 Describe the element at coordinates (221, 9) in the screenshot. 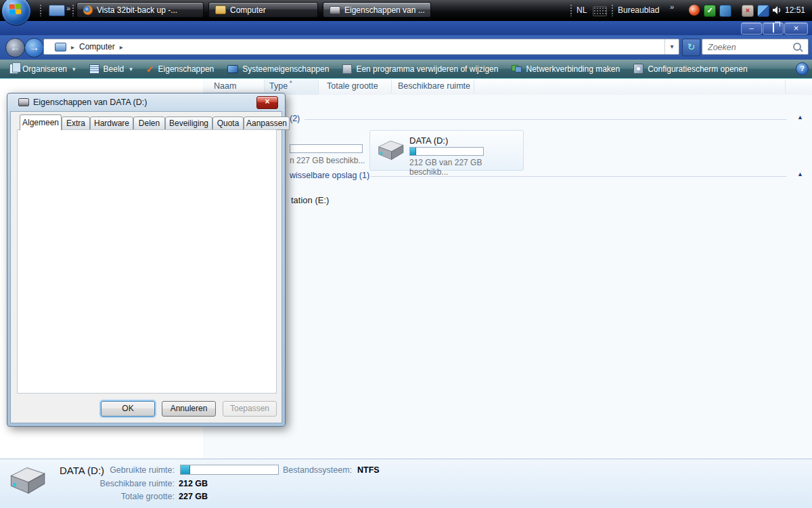

I see `folder-icon` at that location.